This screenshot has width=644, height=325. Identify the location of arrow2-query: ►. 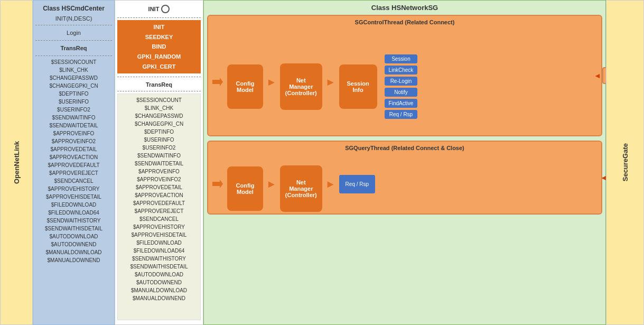
(331, 184).